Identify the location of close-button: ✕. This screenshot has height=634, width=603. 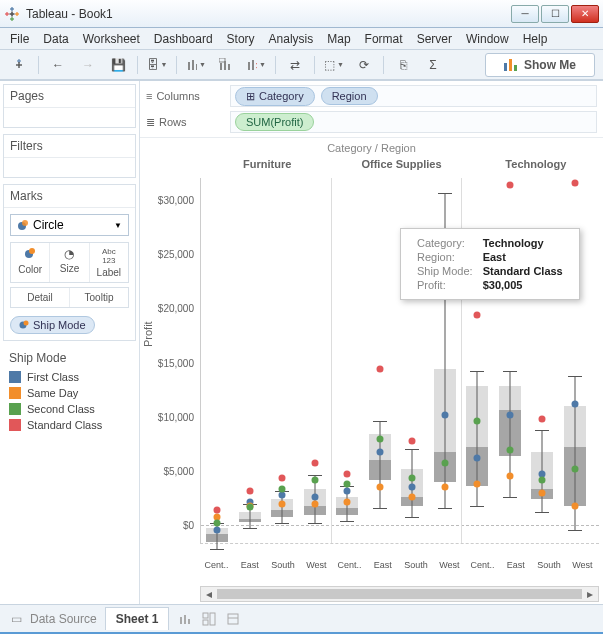
(585, 14).